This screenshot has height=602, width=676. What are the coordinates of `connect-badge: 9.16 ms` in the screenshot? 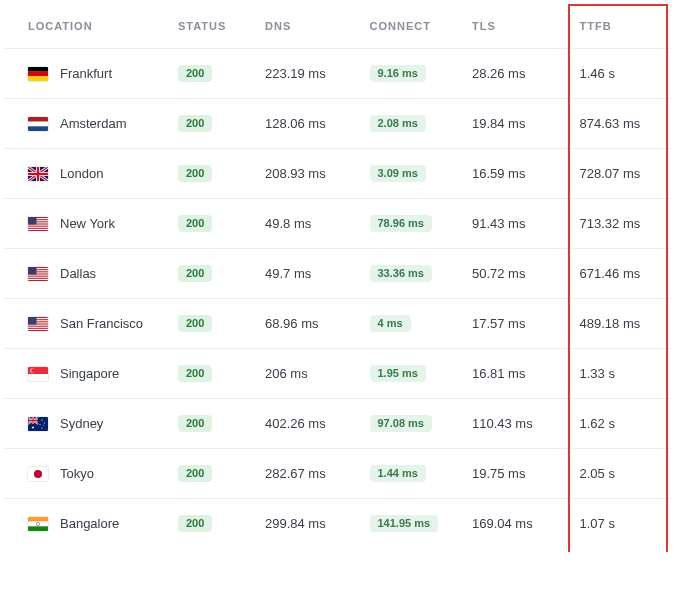 It's located at (398, 74).